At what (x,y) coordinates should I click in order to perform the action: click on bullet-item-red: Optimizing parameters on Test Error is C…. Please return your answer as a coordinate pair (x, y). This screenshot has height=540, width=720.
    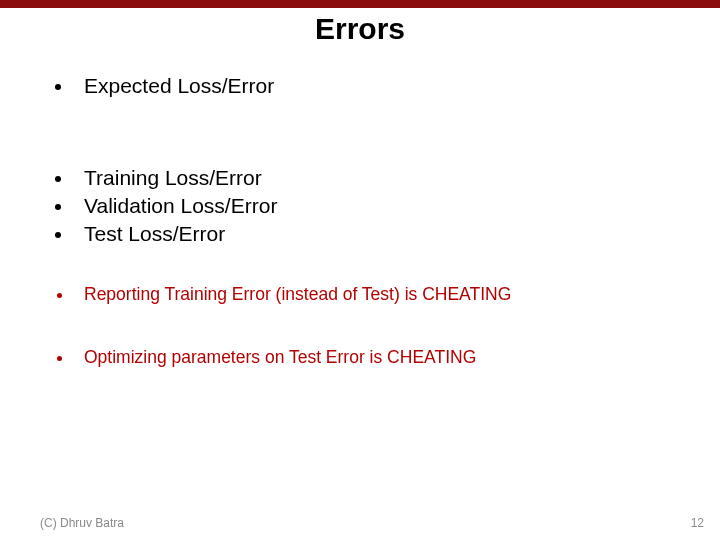
    Looking at the image, I should click on (397, 358).